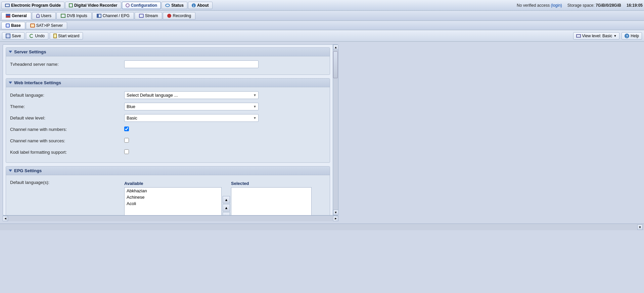 This screenshot has height=293, width=644. I want to click on config-nav-label: Configuration, so click(144, 5).